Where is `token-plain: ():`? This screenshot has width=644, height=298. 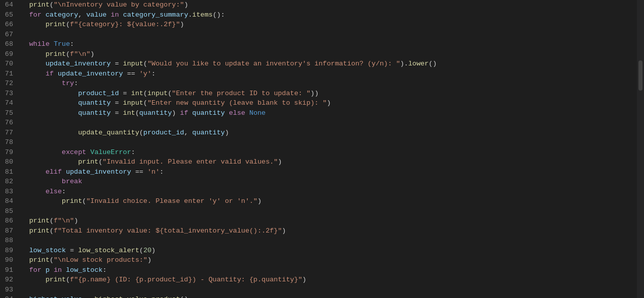 token-plain: (): is located at coordinates (219, 15).